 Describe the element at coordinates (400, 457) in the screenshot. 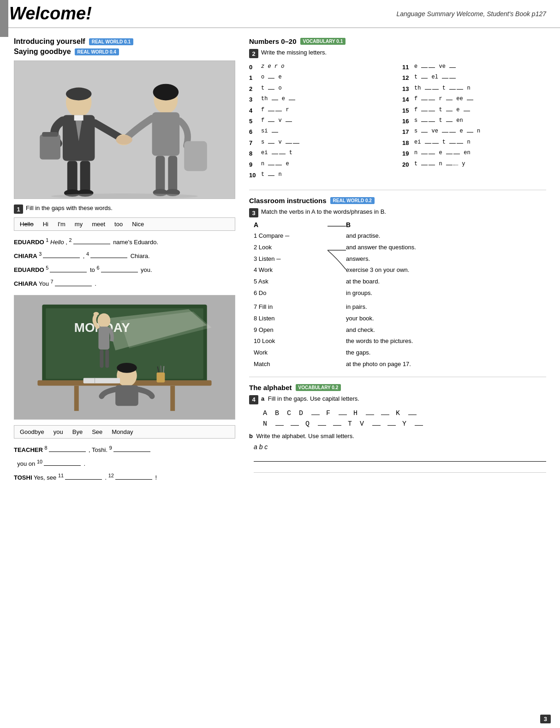

I see `abc-write-line` at that location.